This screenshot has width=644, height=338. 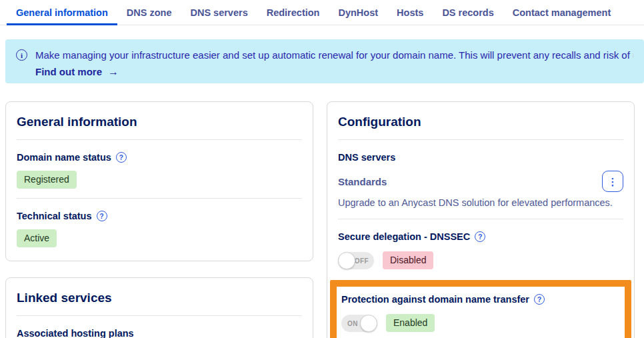 What do you see at coordinates (293, 12) in the screenshot?
I see `tab-redirection: Redirection` at bounding box center [293, 12].